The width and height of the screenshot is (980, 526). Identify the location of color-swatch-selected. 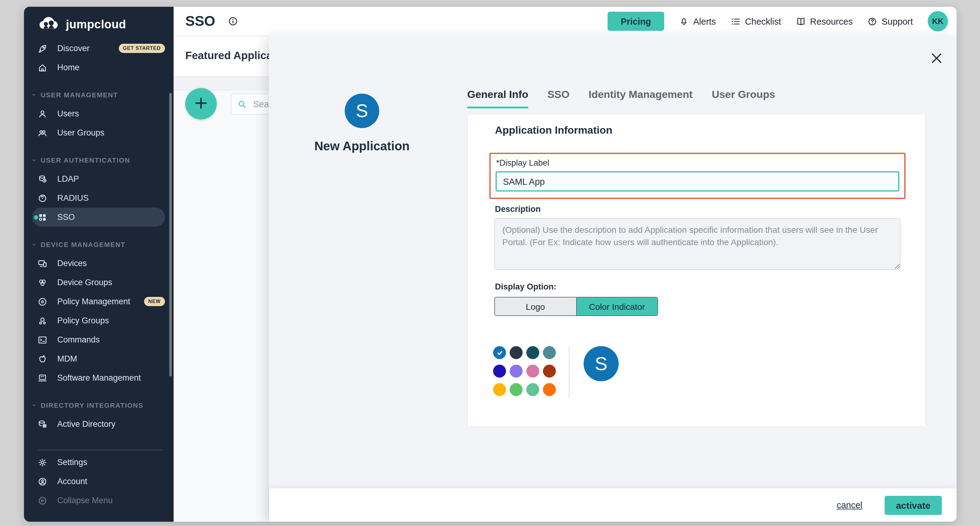
(500, 352).